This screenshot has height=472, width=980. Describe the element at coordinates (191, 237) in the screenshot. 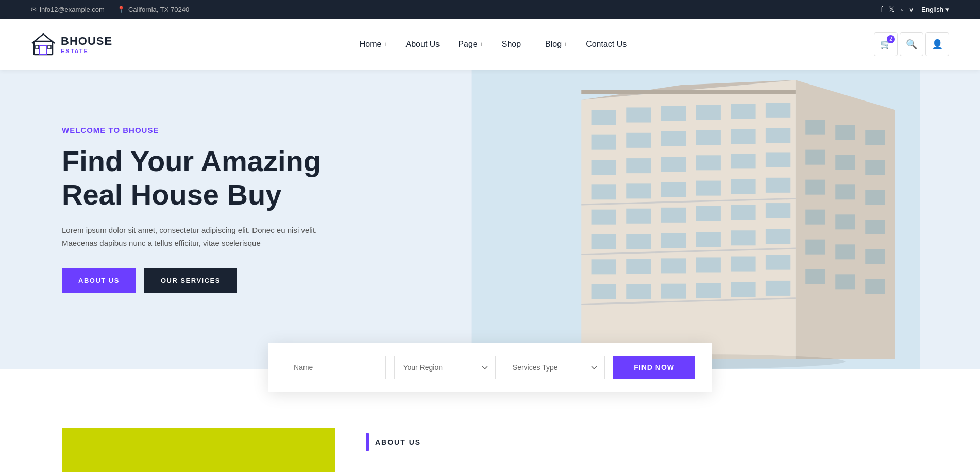

I see `hero-desc: Lorem ipsum dolor sit amet, consectetur …` at that location.